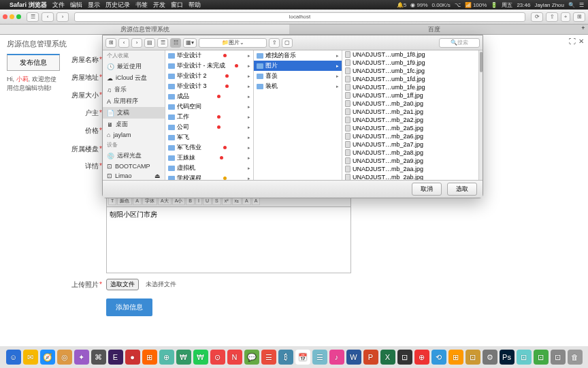 The image size is (588, 368). Describe the element at coordinates (76, 5) in the screenshot. I see `menu-edit: 编辑` at that location.